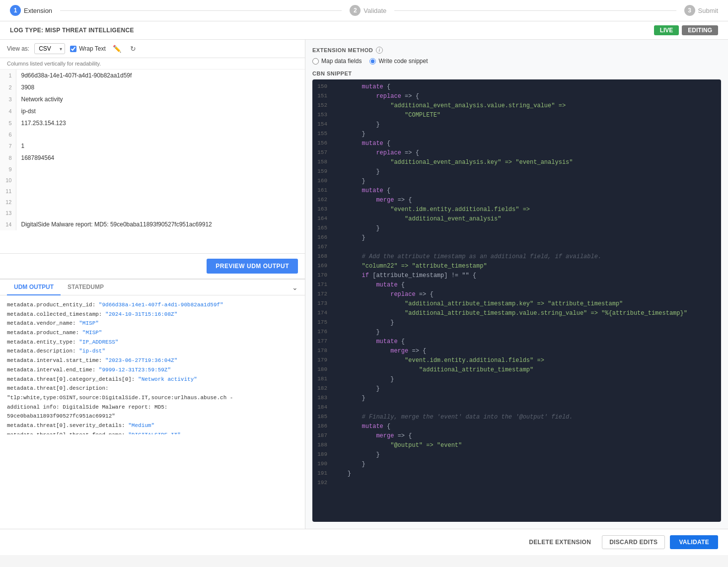 Image resolution: width=728 pixels, height=567 pixels. I want to click on code-line: 166 }, so click(516, 238).